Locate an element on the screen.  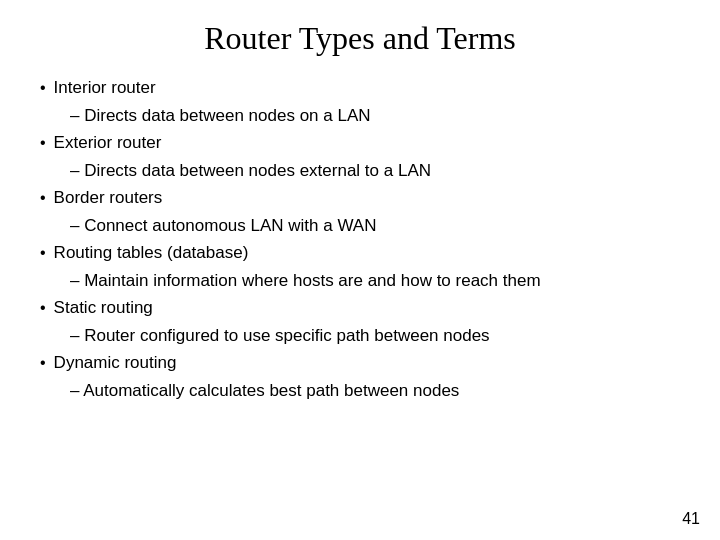
list-item: • Interior router is located at coordinates (360, 88).